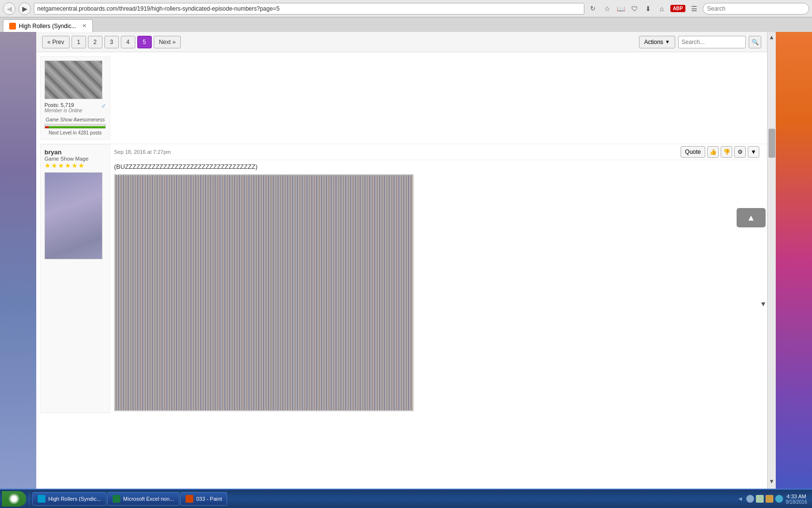  Describe the element at coordinates (18, 260) in the screenshot. I see `left-sidebar-bg` at that location.